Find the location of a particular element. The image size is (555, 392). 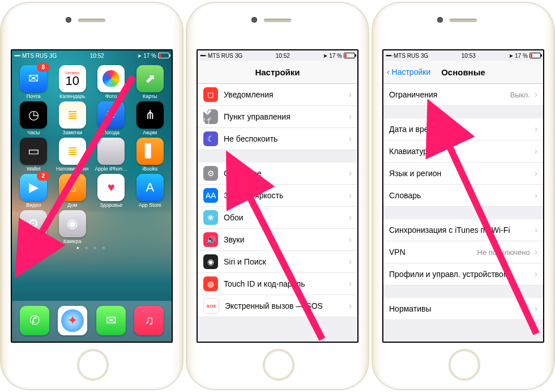

appstore-icon: A is located at coordinates (150, 188).